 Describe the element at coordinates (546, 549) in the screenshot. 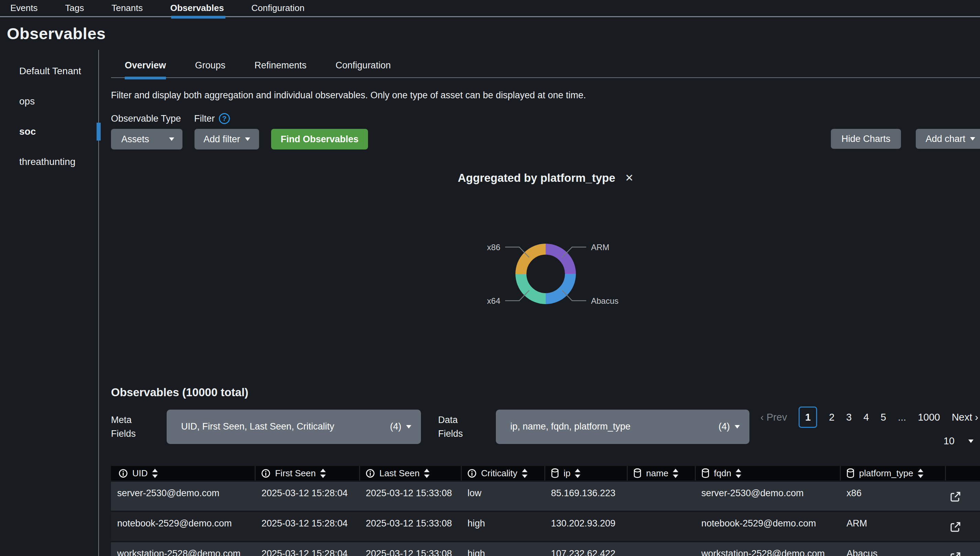

I see `table-row: workstation-2528@demo.com 2025-03-12 15:…` at that location.